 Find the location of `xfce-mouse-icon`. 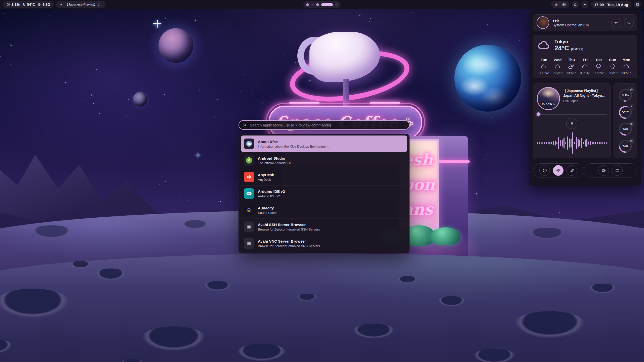

xfce-mouse-icon is located at coordinates (249, 144).